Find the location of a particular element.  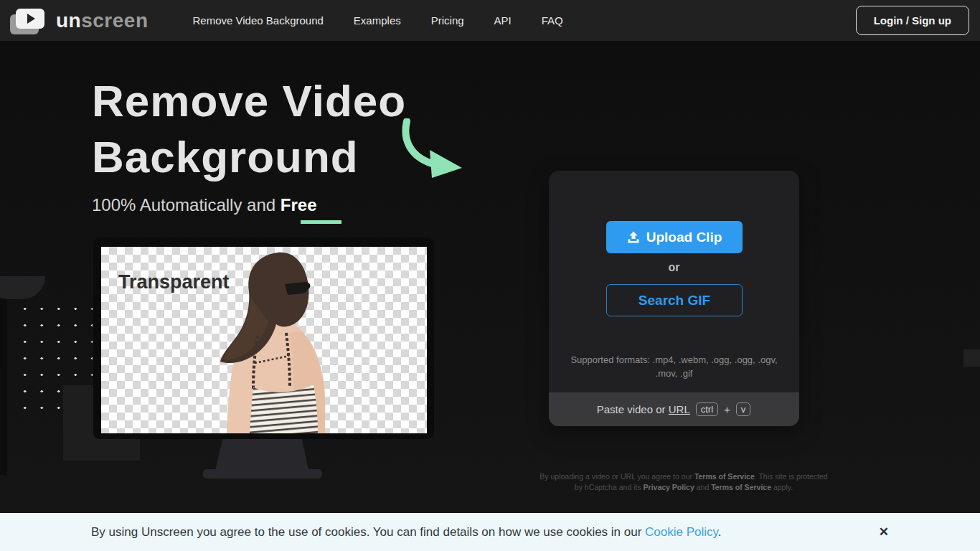

supported-formats: Supported formats: .mp4, .webm, .ogg, .o… is located at coordinates (674, 367).